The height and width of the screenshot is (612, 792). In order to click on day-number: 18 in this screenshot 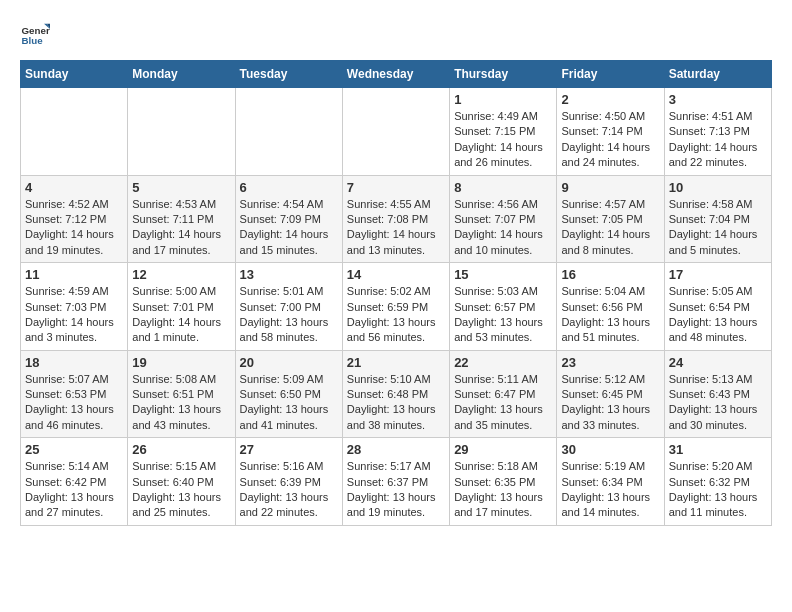, I will do `click(74, 362)`.